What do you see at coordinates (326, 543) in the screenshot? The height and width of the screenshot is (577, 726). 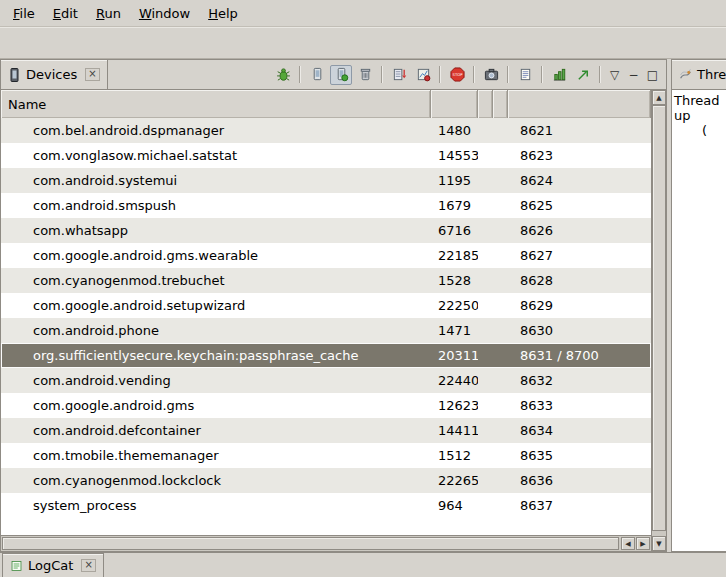 I see `horizontal-scrollbar: ◀ ▶` at bounding box center [326, 543].